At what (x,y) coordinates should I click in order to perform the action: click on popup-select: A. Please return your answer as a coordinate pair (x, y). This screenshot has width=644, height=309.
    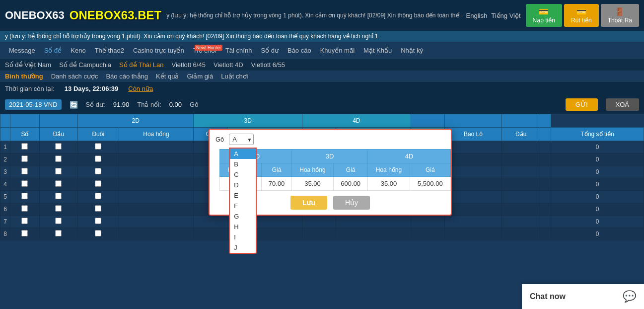
    Looking at the image, I should click on (241, 139).